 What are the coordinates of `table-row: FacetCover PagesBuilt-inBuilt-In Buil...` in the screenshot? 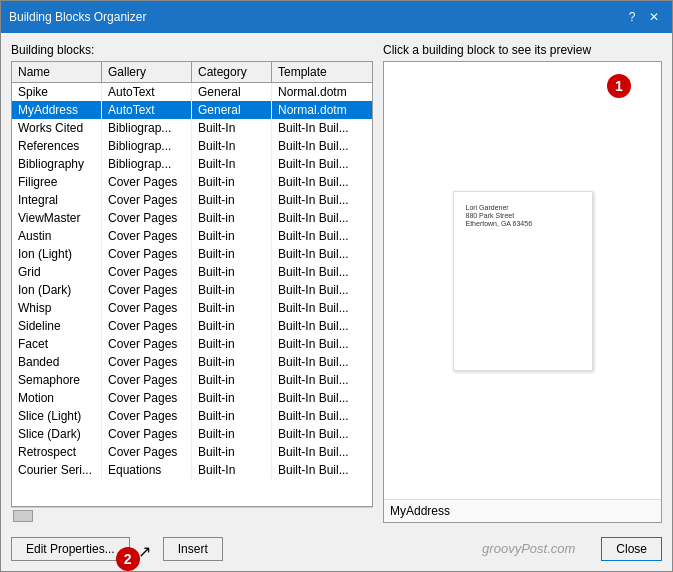 It's located at (192, 344).